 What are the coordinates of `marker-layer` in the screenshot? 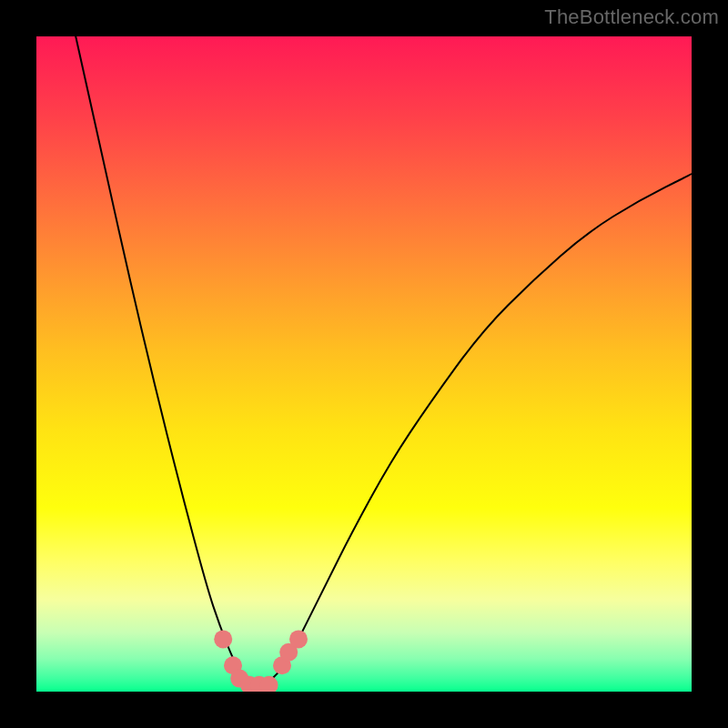 It's located at (260, 661).